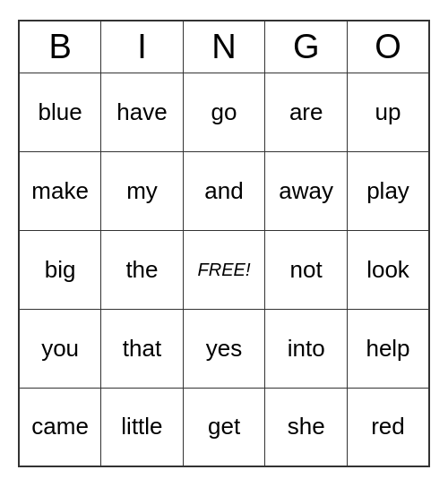 The height and width of the screenshot is (487, 448). I want to click on cell-r4-c0: came, so click(60, 427).